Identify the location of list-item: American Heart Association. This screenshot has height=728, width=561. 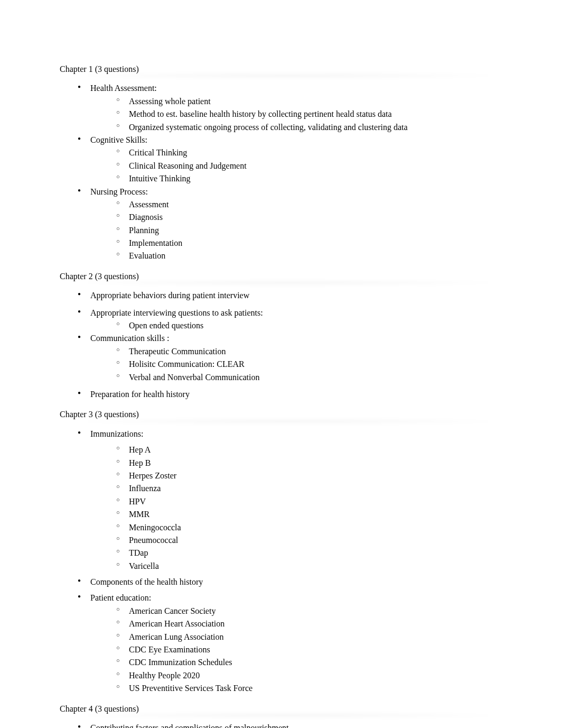
(311, 624).